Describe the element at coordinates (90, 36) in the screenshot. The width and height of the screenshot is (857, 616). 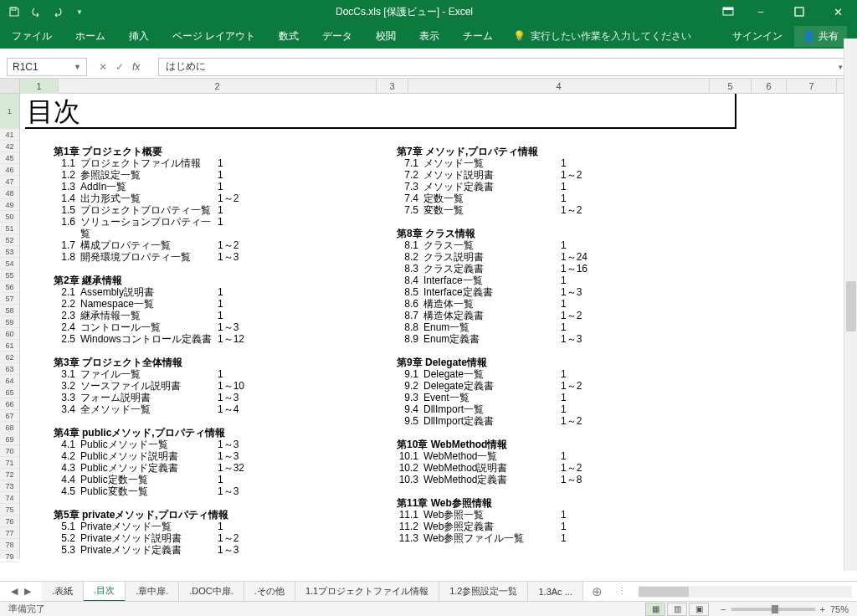
I see `ribbon-tab-1: ホーム` at that location.